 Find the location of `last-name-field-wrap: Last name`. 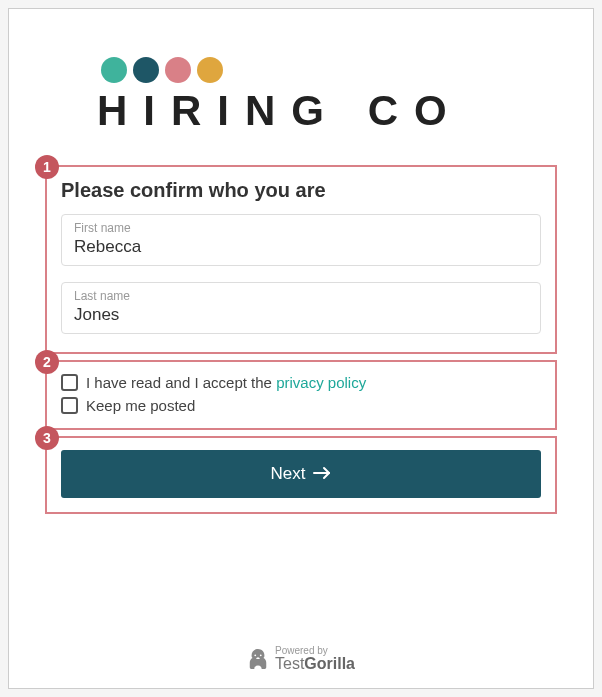

last-name-field-wrap: Last name is located at coordinates (301, 308).